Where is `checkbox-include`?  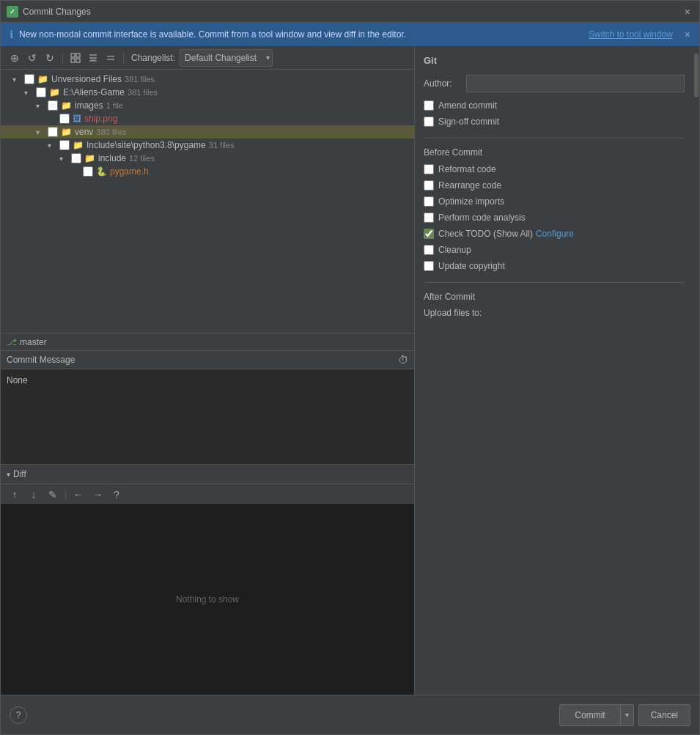
checkbox-include is located at coordinates (76, 158).